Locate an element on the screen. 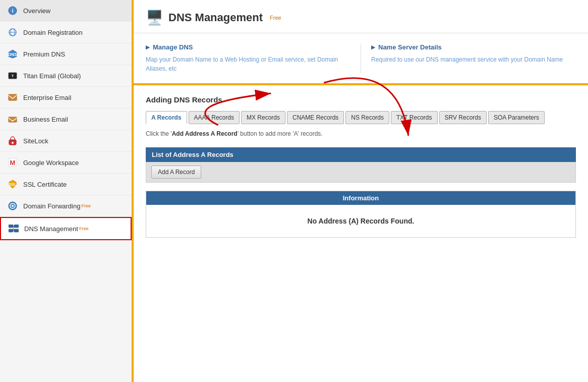 This screenshot has height=382, width=588. tab-txt-records: TXT Records is located at coordinates (414, 118).